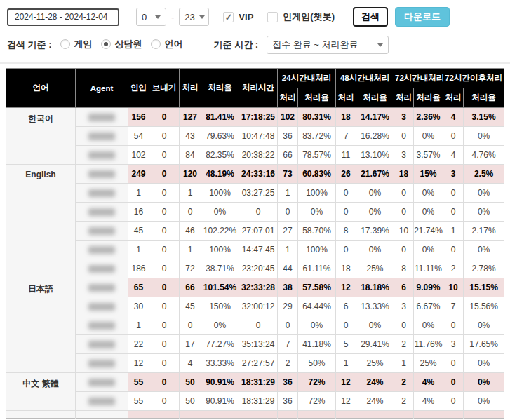  Describe the element at coordinates (429, 269) in the screenshot. I see `stat-cell: 11.11%` at that location.